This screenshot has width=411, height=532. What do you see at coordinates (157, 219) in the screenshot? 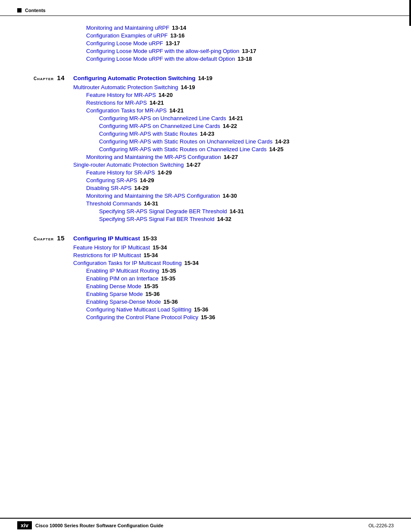
I see `toc-link: Specifying SR-APS Signal Fail BER Thresh…` at bounding box center [157, 219].